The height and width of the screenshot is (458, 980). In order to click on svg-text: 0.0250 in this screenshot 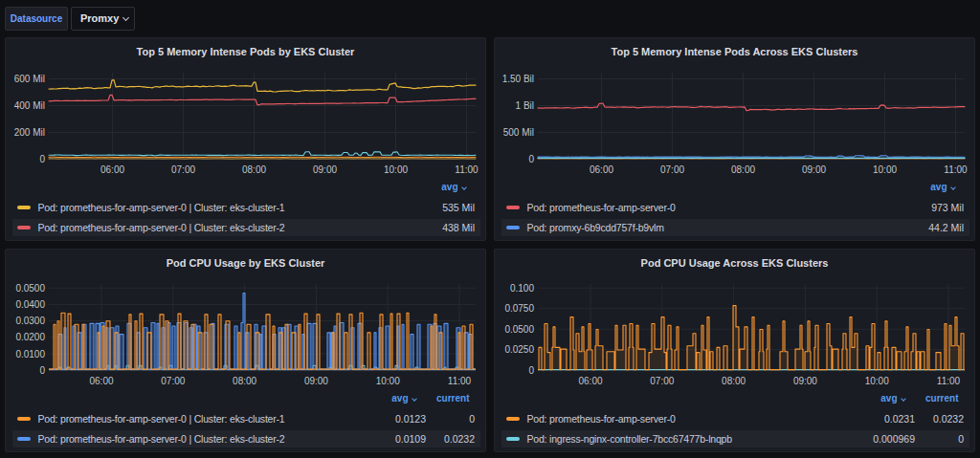, I will do `click(519, 350)`.